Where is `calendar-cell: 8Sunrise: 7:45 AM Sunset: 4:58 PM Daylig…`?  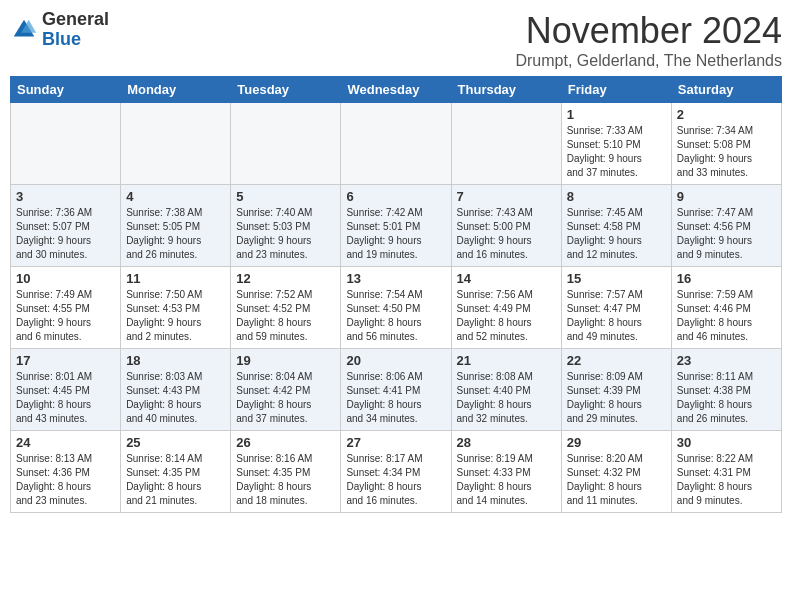
calendar-cell: 8Sunrise: 7:45 AM Sunset: 4:58 PM Daylig… is located at coordinates (616, 226).